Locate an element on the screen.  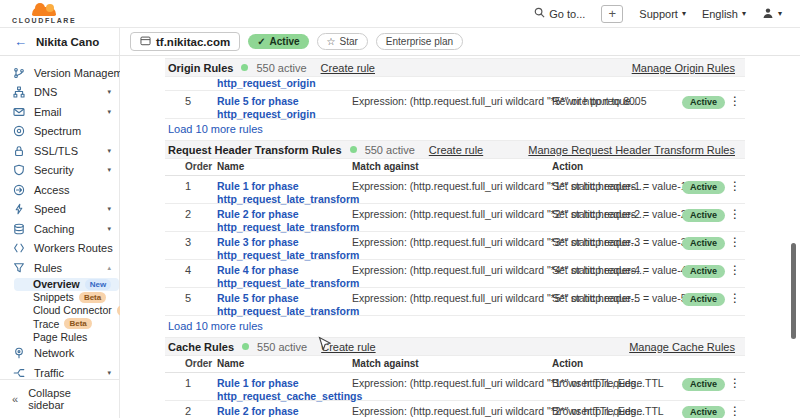
back-arrow-icon: ← is located at coordinates (20, 42).